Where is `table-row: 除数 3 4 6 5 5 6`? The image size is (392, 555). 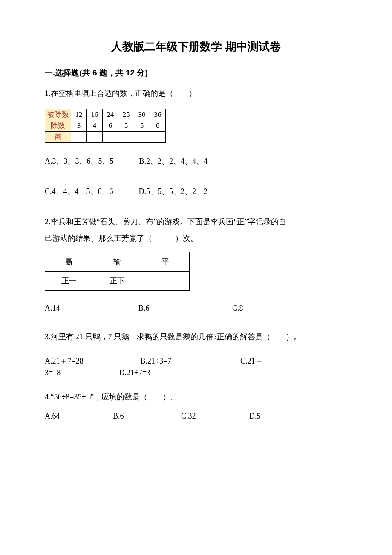
table-row: 除数 3 4 6 5 5 6 is located at coordinates (106, 126).